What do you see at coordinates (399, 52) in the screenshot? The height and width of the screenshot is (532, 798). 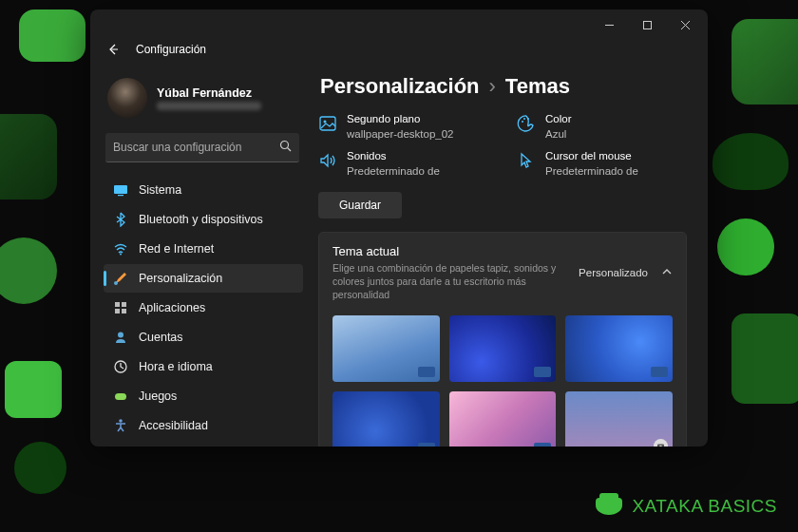 I see `window-header: Configuración` at bounding box center [399, 52].